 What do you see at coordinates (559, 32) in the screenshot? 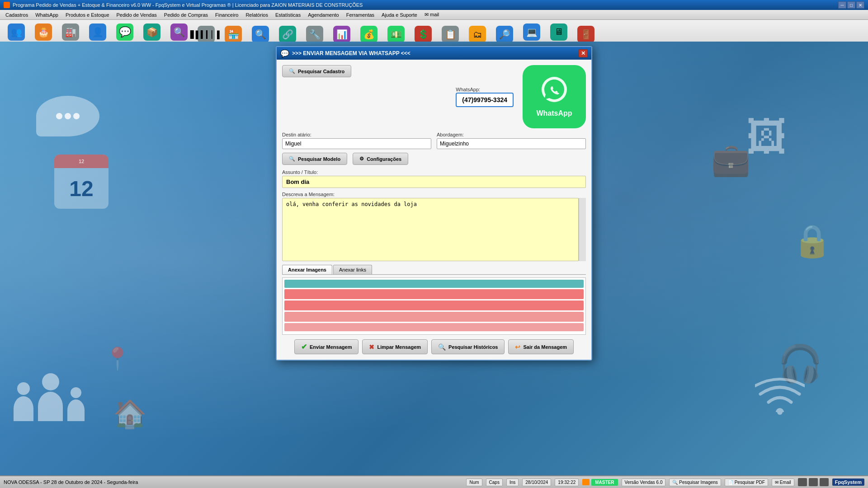
I see `software-icon: 🖥` at bounding box center [559, 32].